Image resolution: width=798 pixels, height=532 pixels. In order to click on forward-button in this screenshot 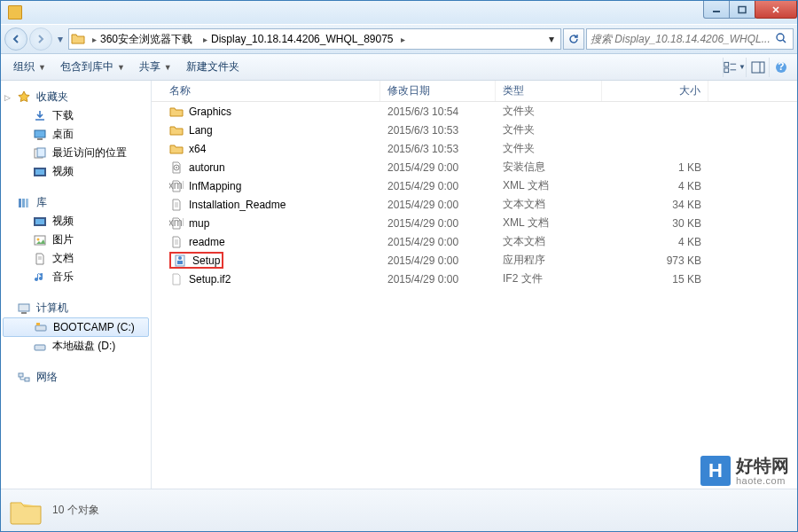, I will do `click(41, 39)`.